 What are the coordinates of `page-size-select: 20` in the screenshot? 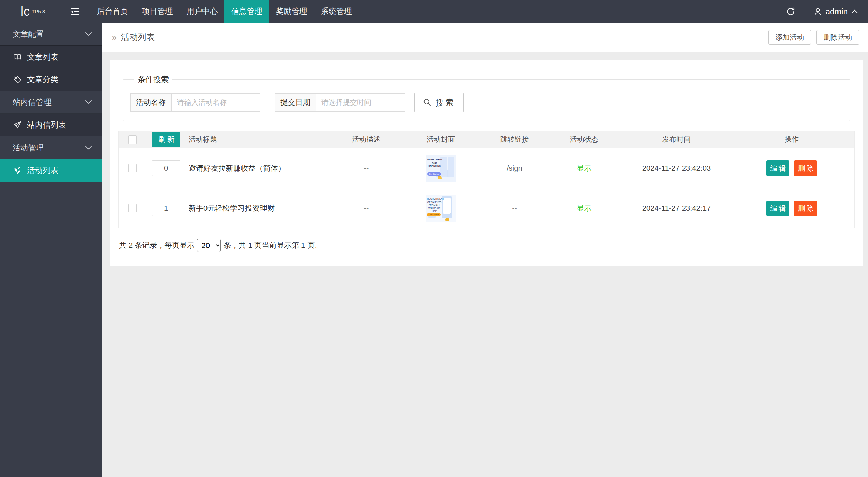 It's located at (209, 245).